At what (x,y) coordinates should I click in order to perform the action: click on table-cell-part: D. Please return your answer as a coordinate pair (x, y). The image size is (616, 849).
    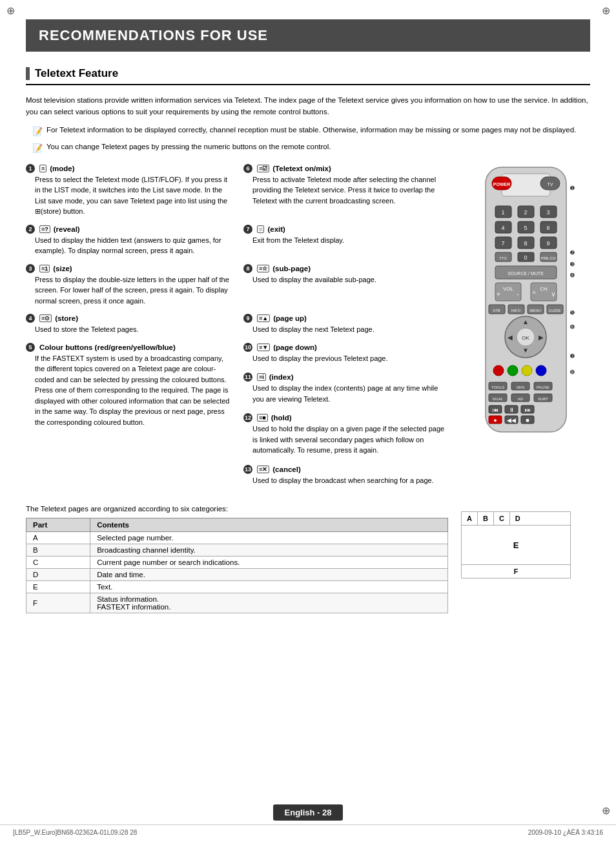
    Looking at the image, I should click on (58, 575).